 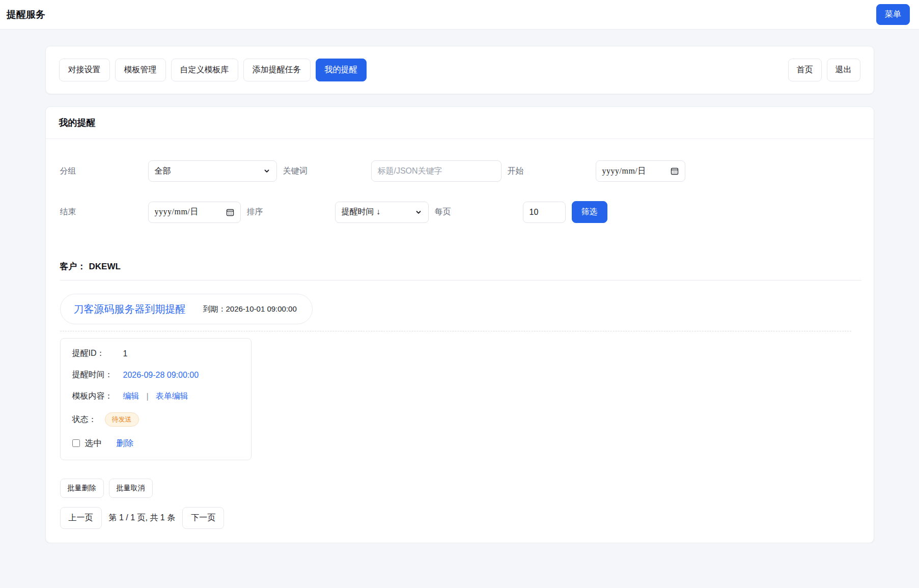 I want to click on delete-link: 删除, so click(x=125, y=443).